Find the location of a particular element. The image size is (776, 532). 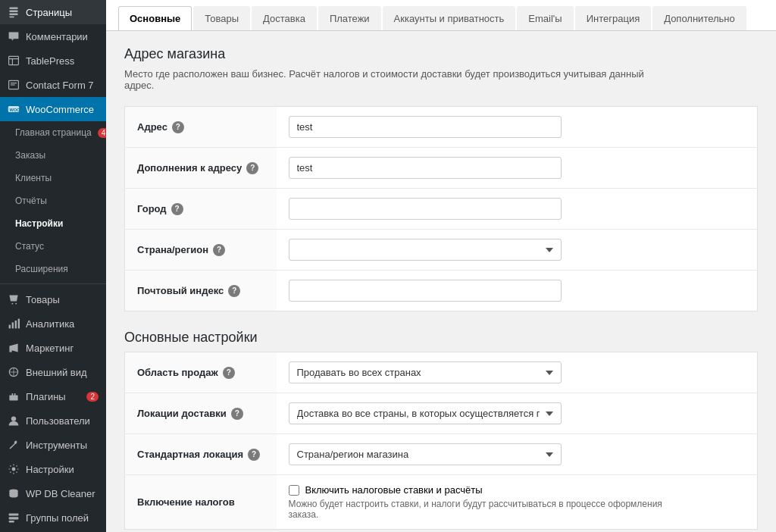

sidebar-item-tablepress: TablePress is located at coordinates (53, 61).